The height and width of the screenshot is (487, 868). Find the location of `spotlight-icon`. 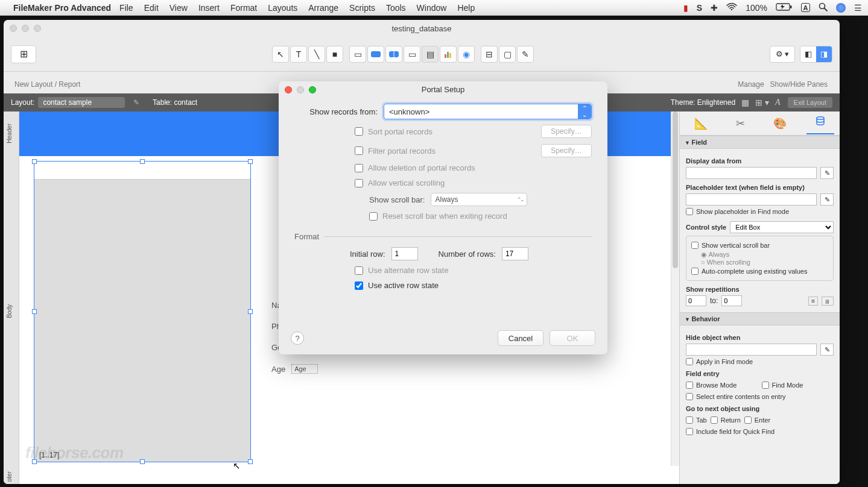

spotlight-icon is located at coordinates (823, 8).